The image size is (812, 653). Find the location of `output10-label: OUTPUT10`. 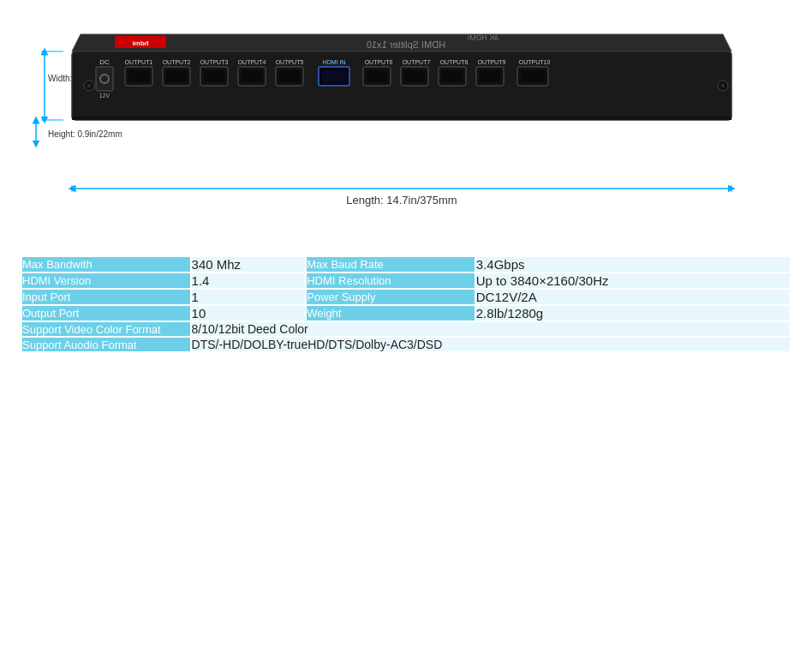

output10-label: OUTPUT10 is located at coordinates (534, 62).